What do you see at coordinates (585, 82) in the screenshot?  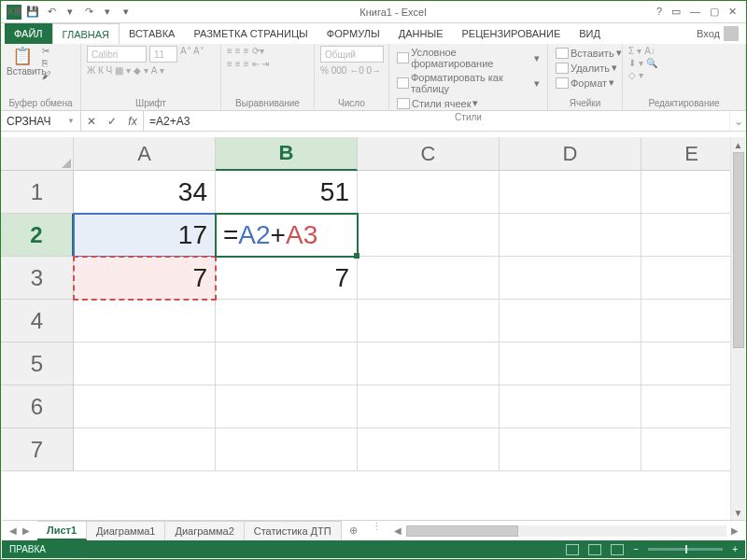 I see `format-cells-button: Формат▾` at bounding box center [585, 82].